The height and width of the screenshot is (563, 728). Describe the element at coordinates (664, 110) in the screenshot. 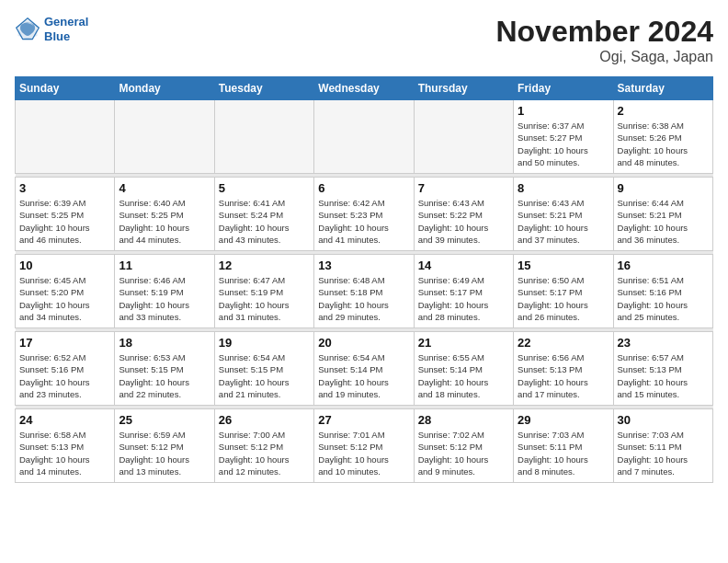

I see `day-number: 2` at that location.